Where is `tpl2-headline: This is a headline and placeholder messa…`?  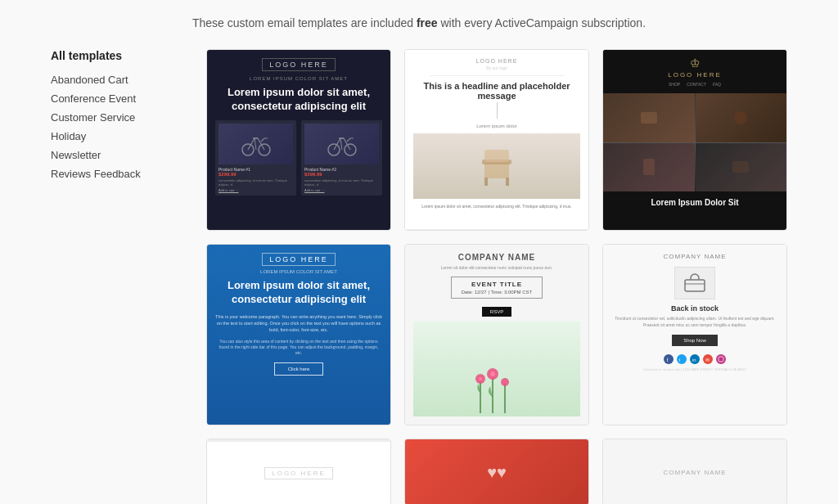 tpl2-headline: This is a headline and placeholder messa… is located at coordinates (497, 91).